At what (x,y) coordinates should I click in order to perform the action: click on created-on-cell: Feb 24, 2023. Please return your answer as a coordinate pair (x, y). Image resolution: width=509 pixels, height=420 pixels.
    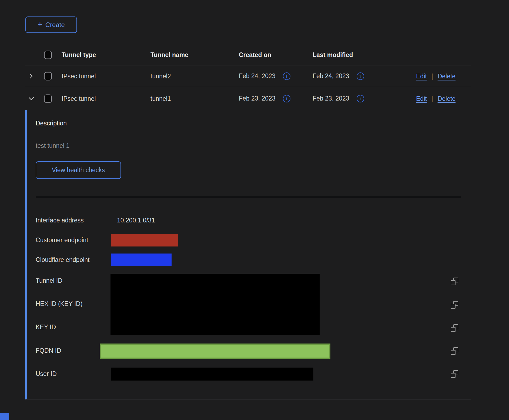
    Looking at the image, I should click on (257, 76).